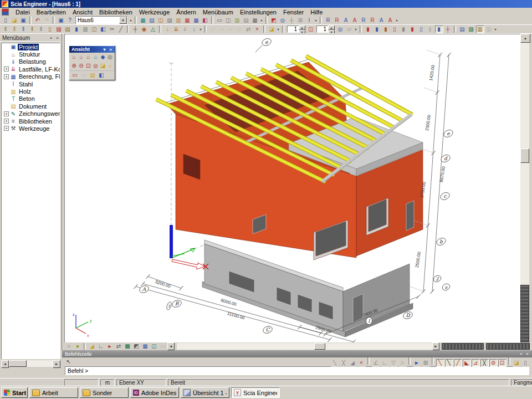  What do you see at coordinates (92, 49) in the screenshot?
I see `palette-title-bar: Ansicht ▾ ×` at bounding box center [92, 49].